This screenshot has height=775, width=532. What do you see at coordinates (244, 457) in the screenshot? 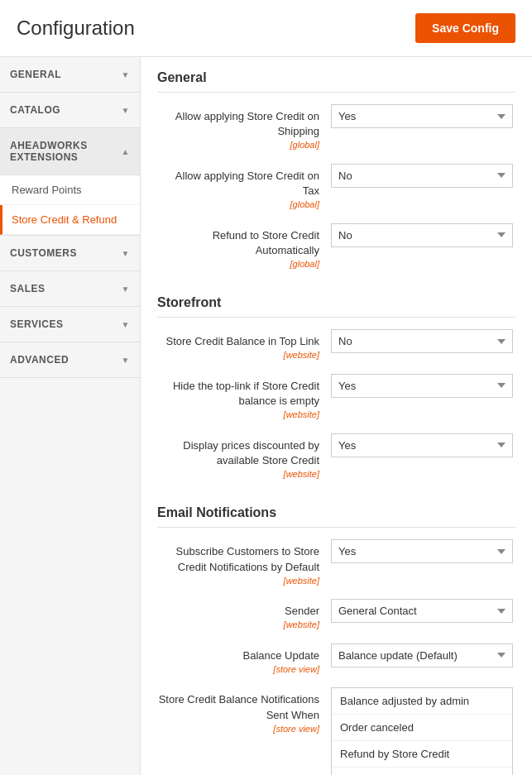
I see `display-prices-label: Display prices discounted by available S…` at bounding box center [244, 457].